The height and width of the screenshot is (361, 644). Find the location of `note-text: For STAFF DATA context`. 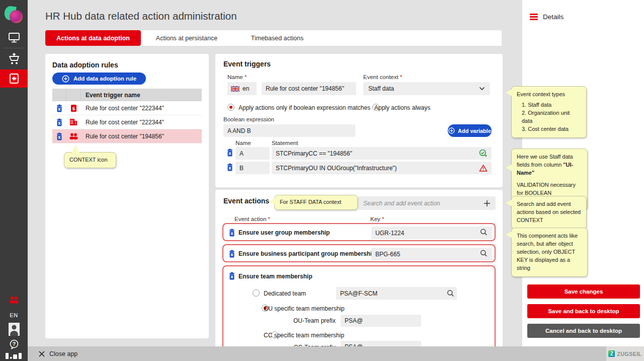

note-text: For STAFF DATA context is located at coordinates (310, 202).